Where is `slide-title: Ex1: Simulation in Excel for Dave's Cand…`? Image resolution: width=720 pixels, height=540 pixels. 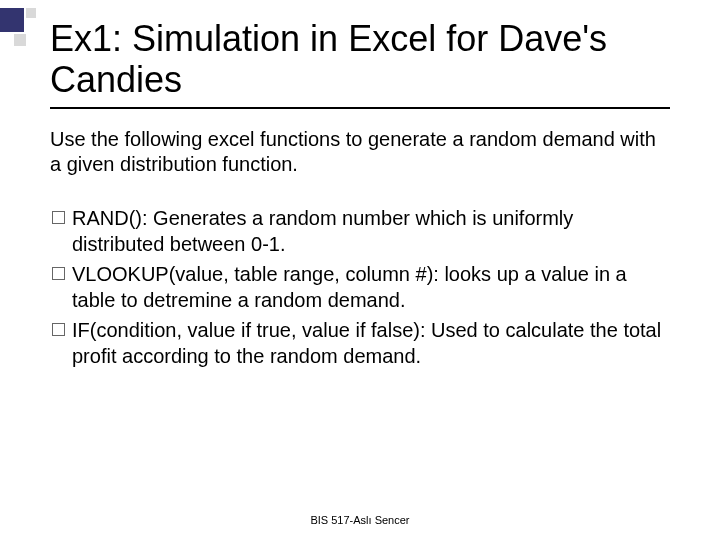 slide-title: Ex1: Simulation in Excel for Dave's Cand… is located at coordinates (360, 60).